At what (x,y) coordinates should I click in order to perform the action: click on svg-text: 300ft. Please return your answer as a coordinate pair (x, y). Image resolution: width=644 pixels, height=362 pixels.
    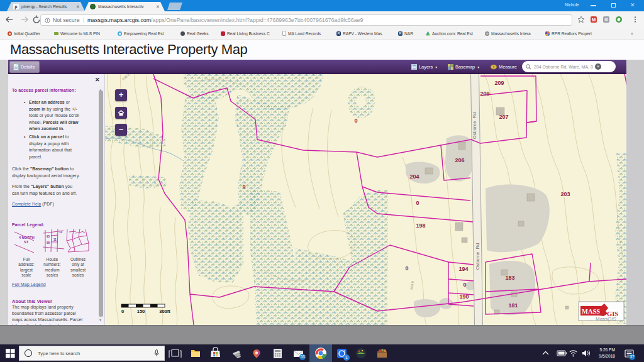
    Looking at the image, I should click on (165, 312).